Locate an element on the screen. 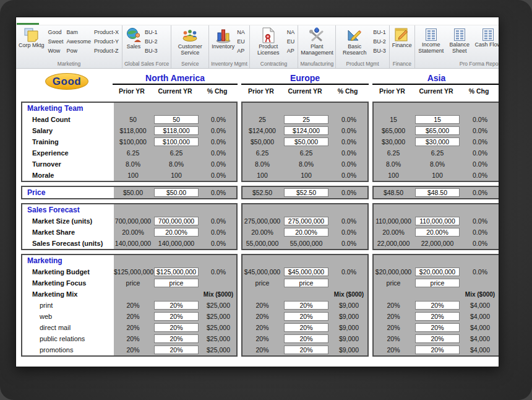 The height and width of the screenshot is (400, 532). bu-3-button: BU-3 is located at coordinates (151, 51).